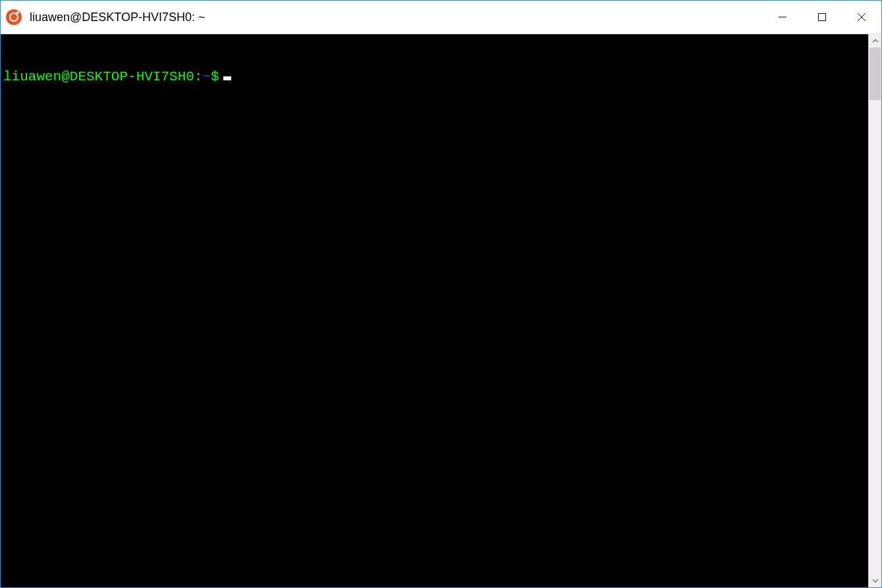  Describe the element at coordinates (14, 17) in the screenshot. I see `ubuntu-icon` at that location.